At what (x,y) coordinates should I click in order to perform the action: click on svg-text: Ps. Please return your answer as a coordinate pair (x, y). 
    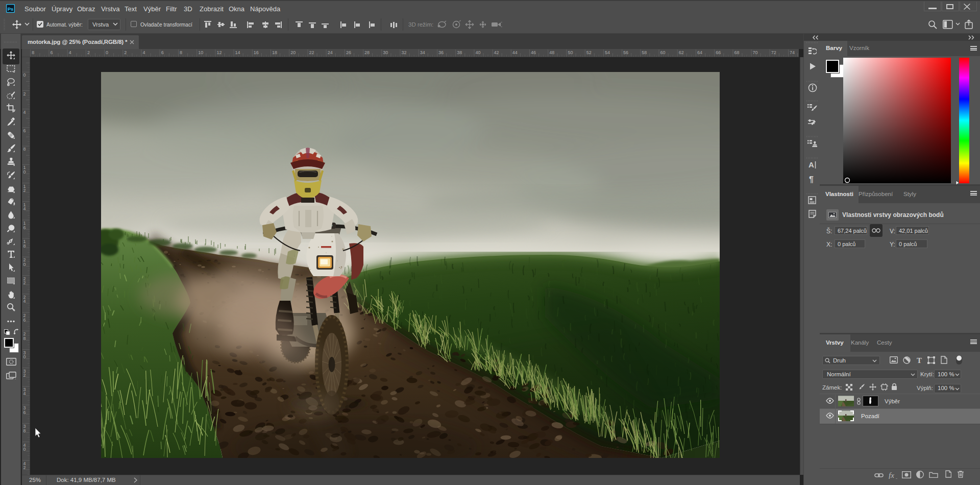
    Looking at the image, I should click on (11, 9).